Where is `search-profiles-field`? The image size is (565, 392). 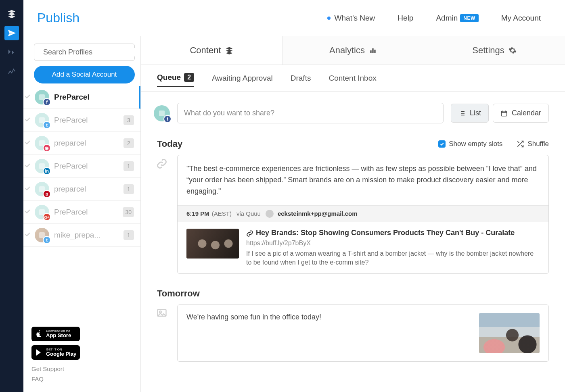
search-profiles-field is located at coordinates (84, 52).